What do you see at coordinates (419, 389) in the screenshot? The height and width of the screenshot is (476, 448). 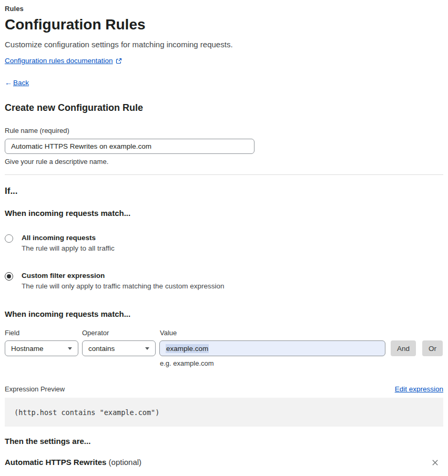 I see `edit-expression-link: Edit expression` at bounding box center [419, 389].